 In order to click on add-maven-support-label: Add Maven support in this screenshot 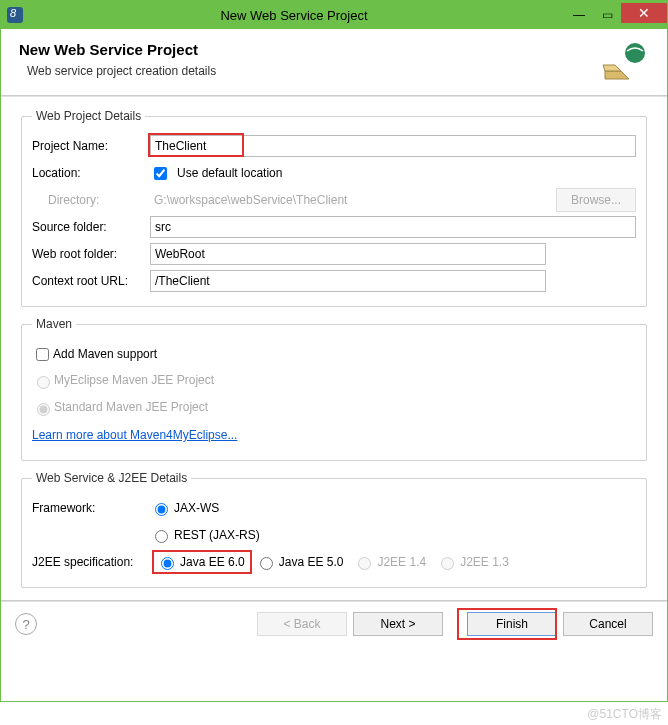, I will do `click(105, 354)`.